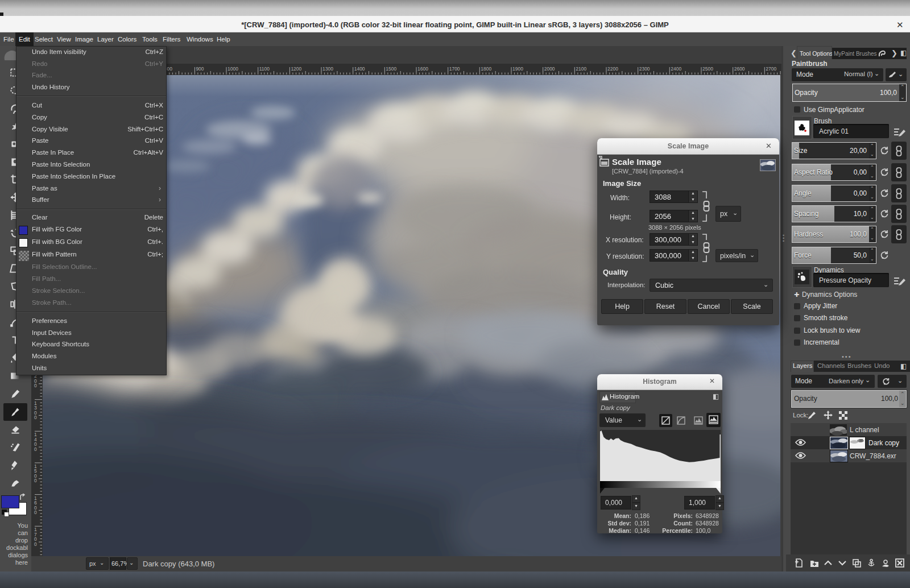  Describe the element at coordinates (581, 69) in the screenshot. I see `svg-text: 2100` at that location.